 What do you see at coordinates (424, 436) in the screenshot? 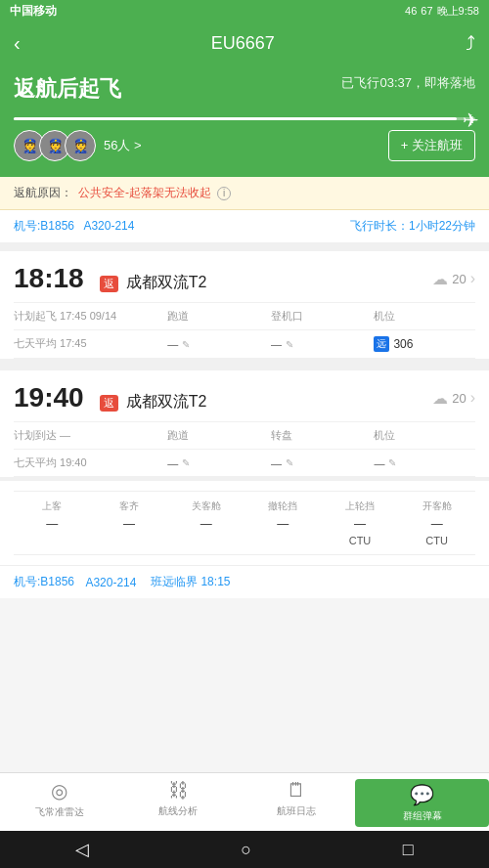
I see `col3-header-arr: 机位` at bounding box center [424, 436].